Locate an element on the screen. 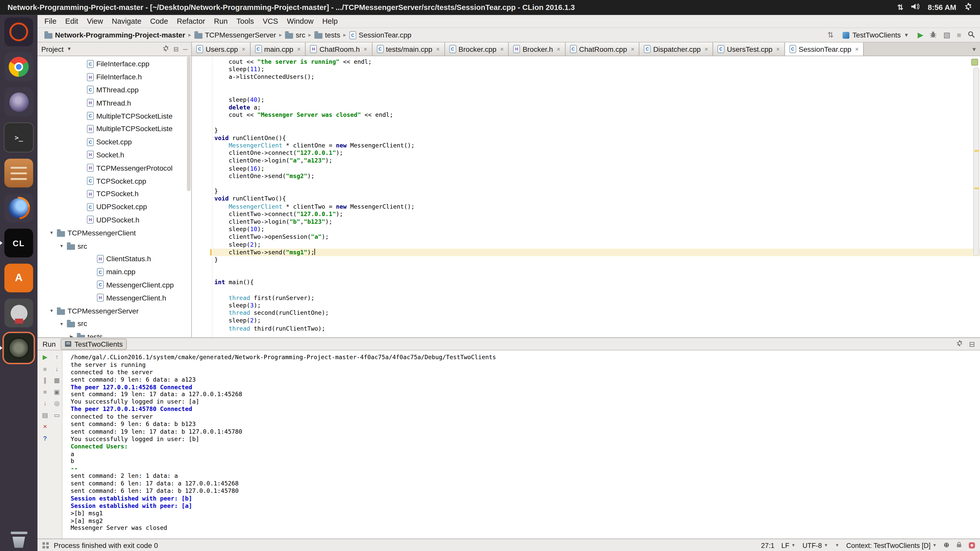  coverage-button: ▧ is located at coordinates (947, 35).